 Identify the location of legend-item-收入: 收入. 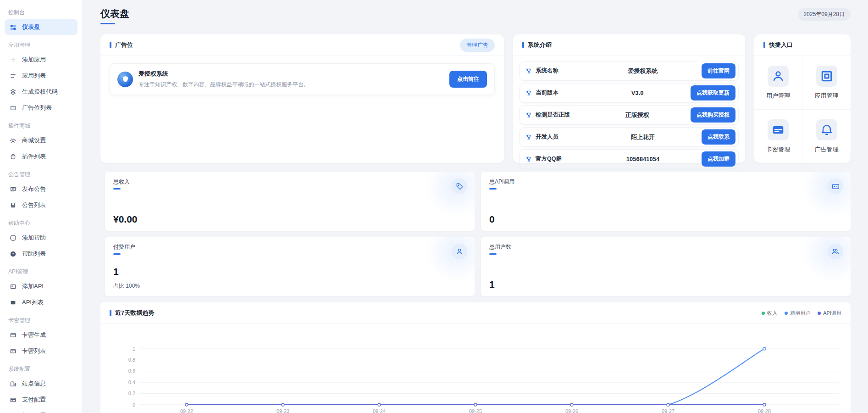
(769, 313).